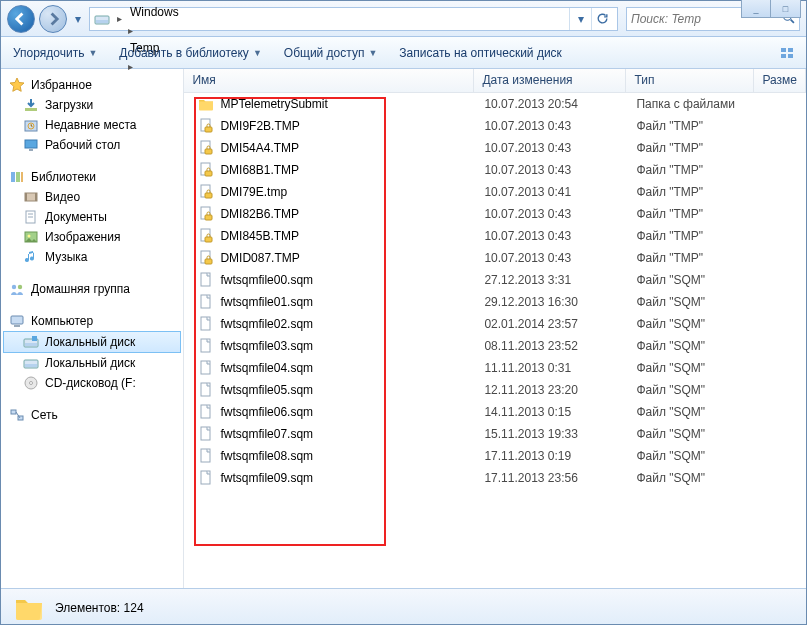 This screenshot has width=807, height=625. I want to click on share-menu: Общий доступ▼, so click(331, 53).